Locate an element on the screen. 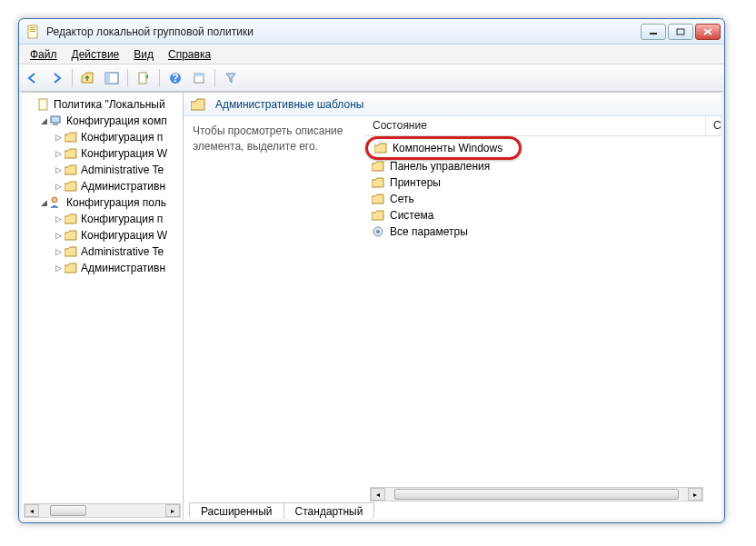 This screenshot has height=546, width=756. description-line: Чтобы просмотреть описание is located at coordinates (274, 131).